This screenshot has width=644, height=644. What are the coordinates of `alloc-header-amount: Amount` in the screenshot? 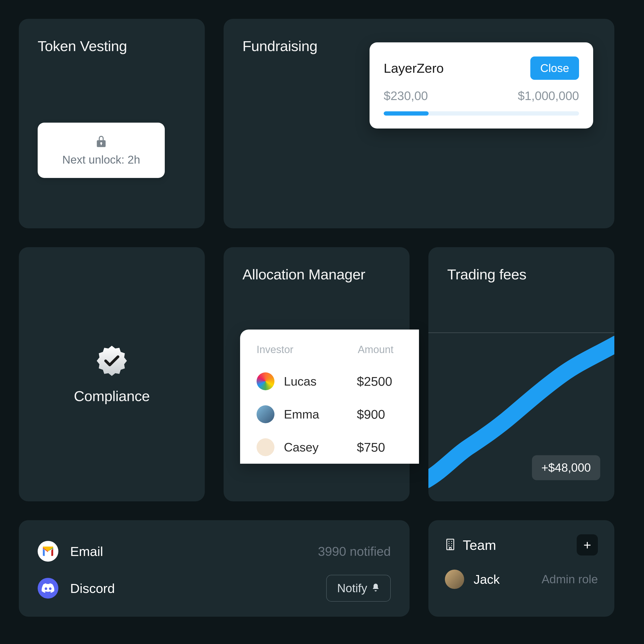 It's located at (376, 349).